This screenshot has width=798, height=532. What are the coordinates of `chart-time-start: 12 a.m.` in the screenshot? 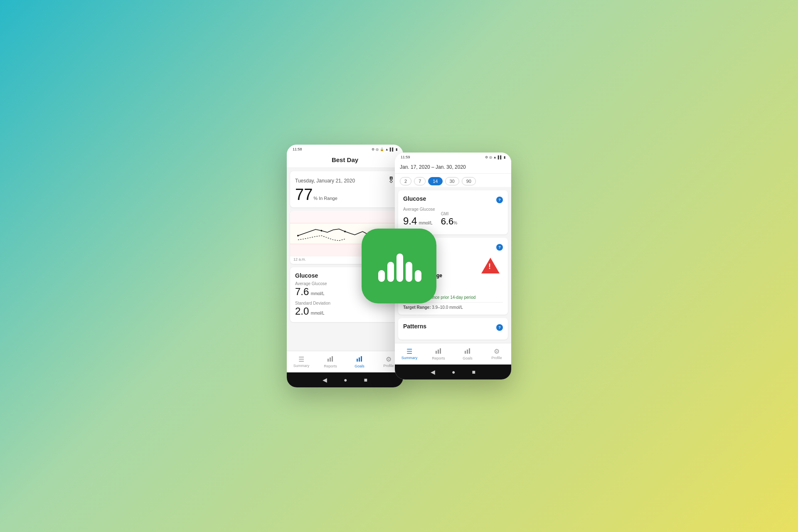 It's located at (300, 259).